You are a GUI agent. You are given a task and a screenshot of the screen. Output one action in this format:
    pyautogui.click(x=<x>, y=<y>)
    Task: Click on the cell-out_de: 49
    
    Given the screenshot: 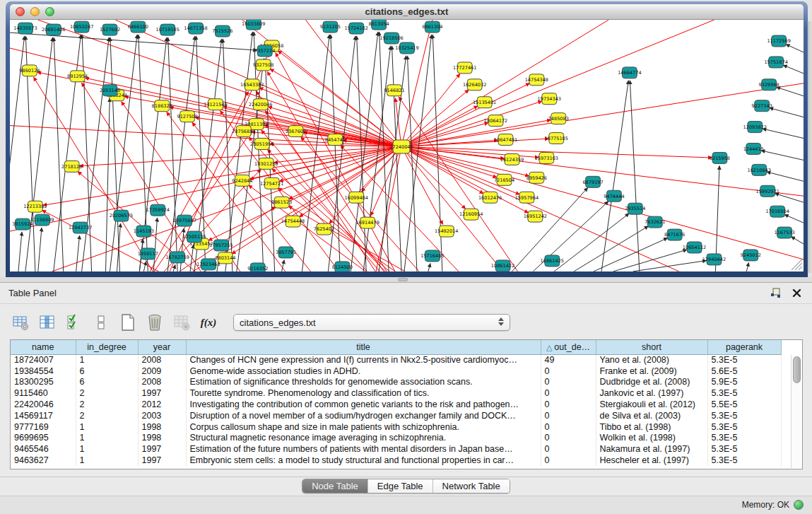 What is the action you would take?
    pyautogui.click(x=568, y=360)
    